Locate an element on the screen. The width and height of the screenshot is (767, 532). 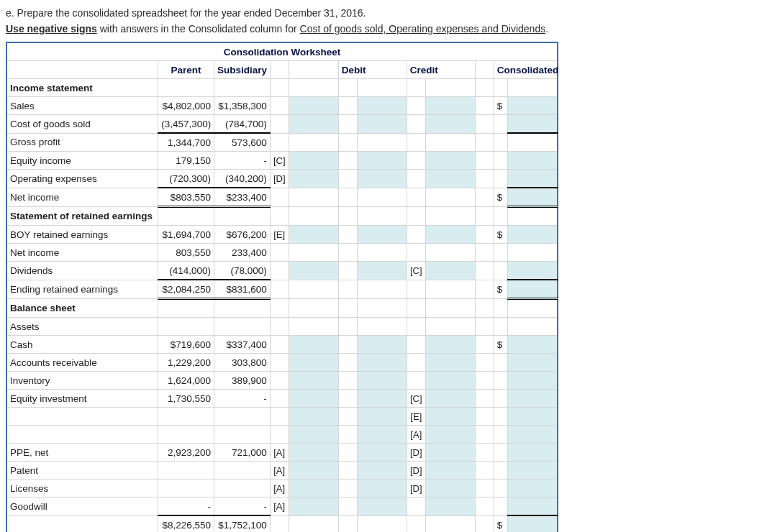
row-operating-expenses: Operating expenses(720,300)(340,200)[D] is located at coordinates (282, 179).